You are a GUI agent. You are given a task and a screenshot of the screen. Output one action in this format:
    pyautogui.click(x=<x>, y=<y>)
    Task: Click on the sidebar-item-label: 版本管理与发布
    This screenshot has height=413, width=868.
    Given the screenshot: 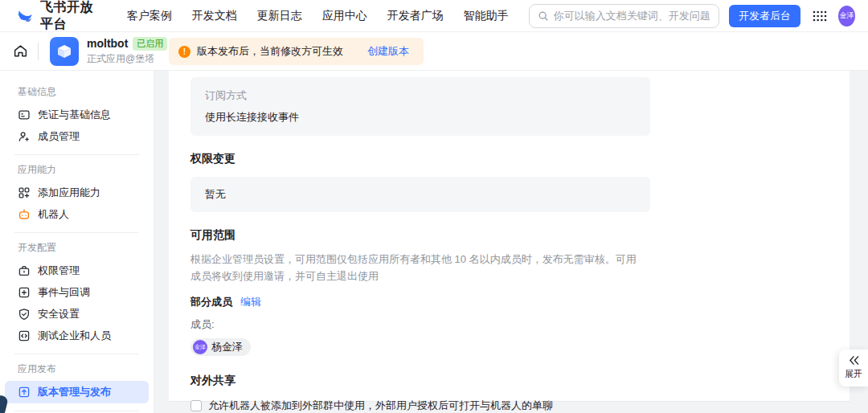 What is the action you would take?
    pyautogui.click(x=74, y=392)
    